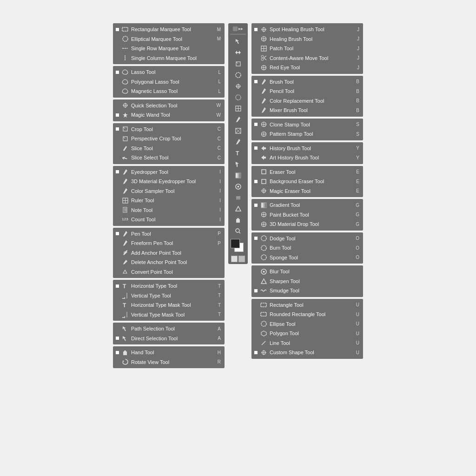  What do you see at coordinates (169, 73) in the screenshot?
I see `tool-item: Lasso ToolL` at bounding box center [169, 73].